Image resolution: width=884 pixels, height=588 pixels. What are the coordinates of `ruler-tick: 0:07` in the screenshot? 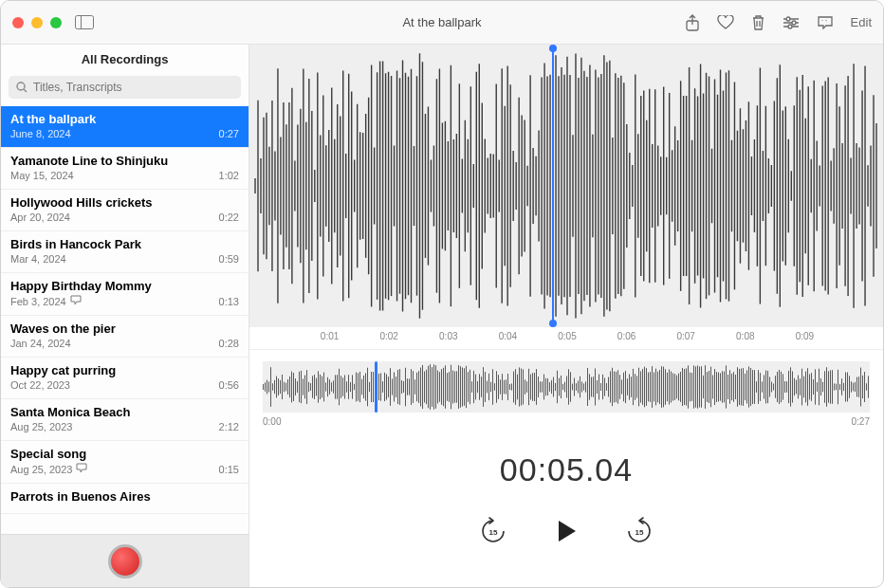 It's located at (685, 336).